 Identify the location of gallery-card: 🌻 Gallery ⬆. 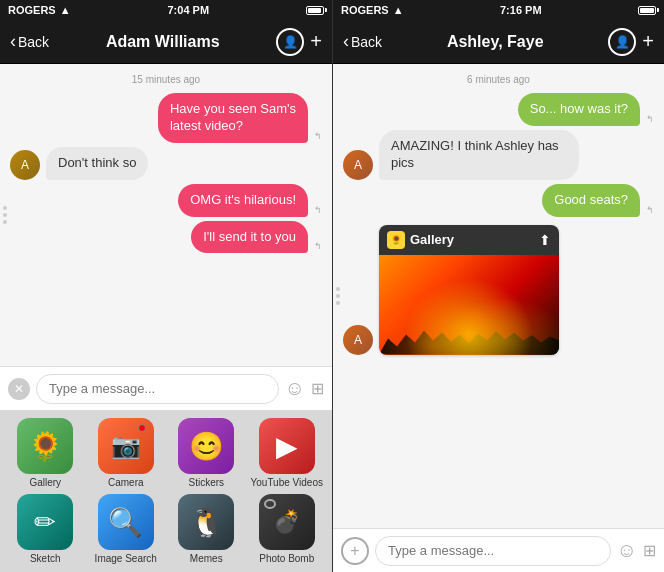
(469, 290).